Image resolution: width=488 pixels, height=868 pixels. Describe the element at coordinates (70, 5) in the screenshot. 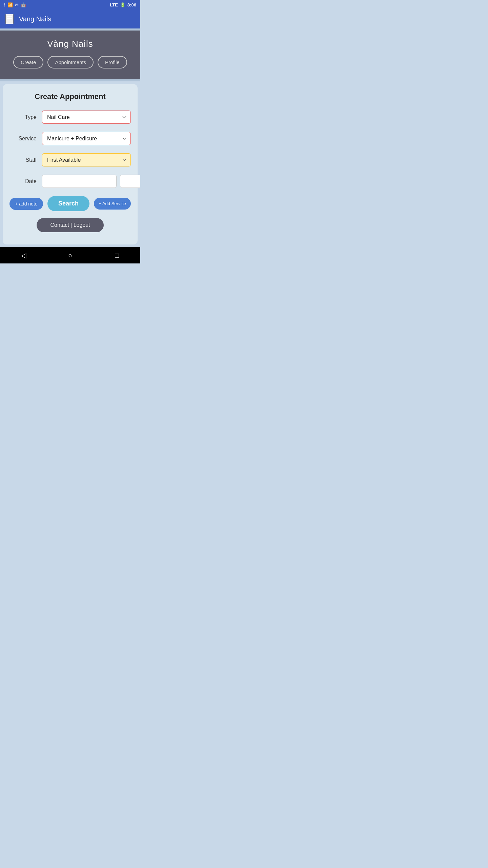

I see `status-bar: ! 📶 ✉ 🤖 LTE 🔋 8:06` at that location.